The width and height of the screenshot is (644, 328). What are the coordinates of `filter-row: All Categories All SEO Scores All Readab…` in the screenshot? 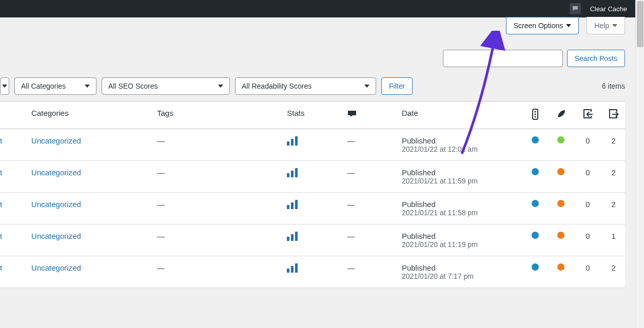 It's located at (313, 87).